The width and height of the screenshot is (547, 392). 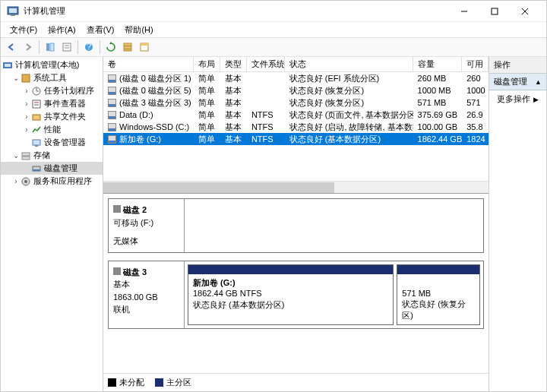 I want to click on help-button: ?, so click(x=89, y=47).